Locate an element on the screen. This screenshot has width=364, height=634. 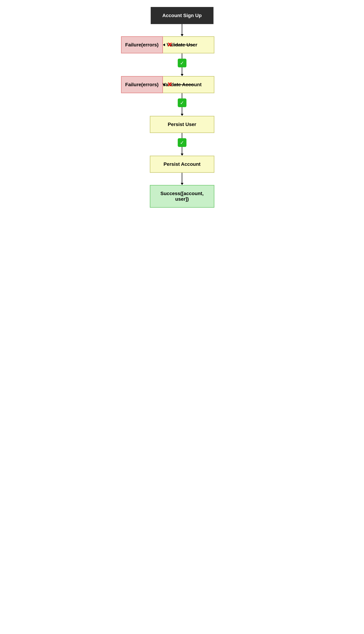
x-icon-1: ✕ is located at coordinates (170, 45).